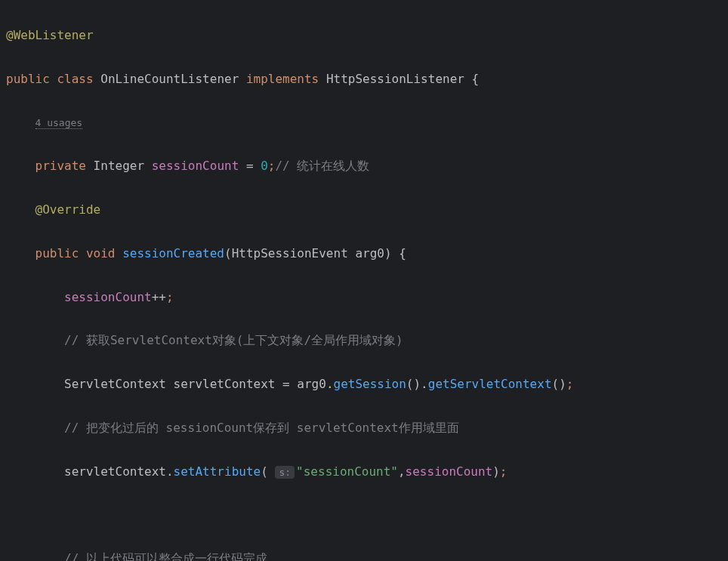  Describe the element at coordinates (367, 36) in the screenshot. I see `annotation-line: @WebListener` at that location.